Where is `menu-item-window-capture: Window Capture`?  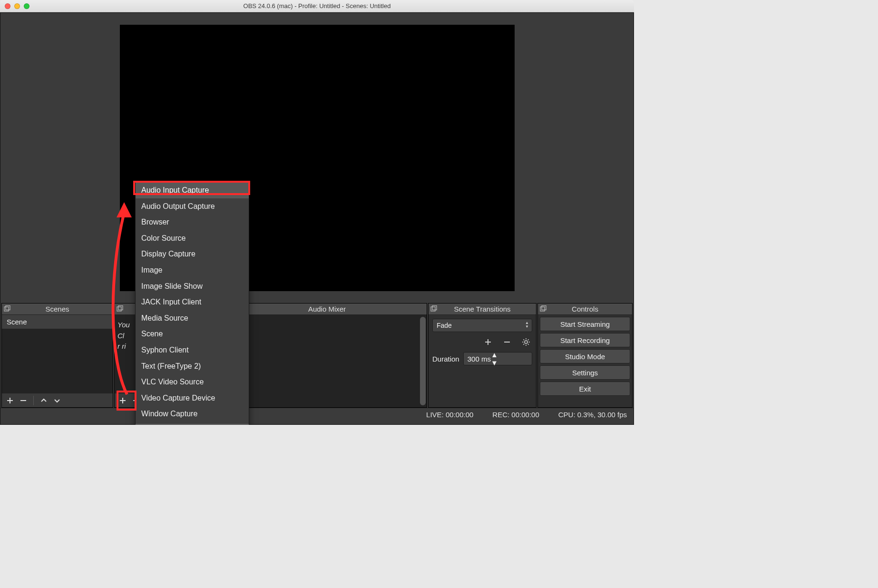
menu-item-window-capture: Window Capture is located at coordinates (192, 414).